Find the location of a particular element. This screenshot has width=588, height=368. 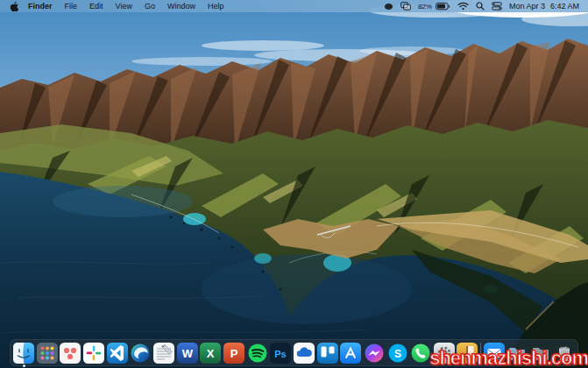

clock-time: 6:42 AM is located at coordinates (564, 6).